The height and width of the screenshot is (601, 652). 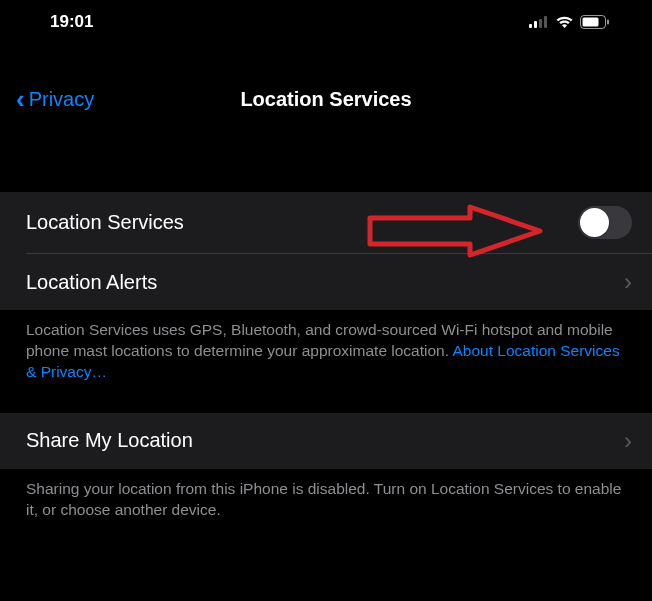 What do you see at coordinates (92, 282) in the screenshot?
I see `location-alerts-label: Location Alerts` at bounding box center [92, 282].